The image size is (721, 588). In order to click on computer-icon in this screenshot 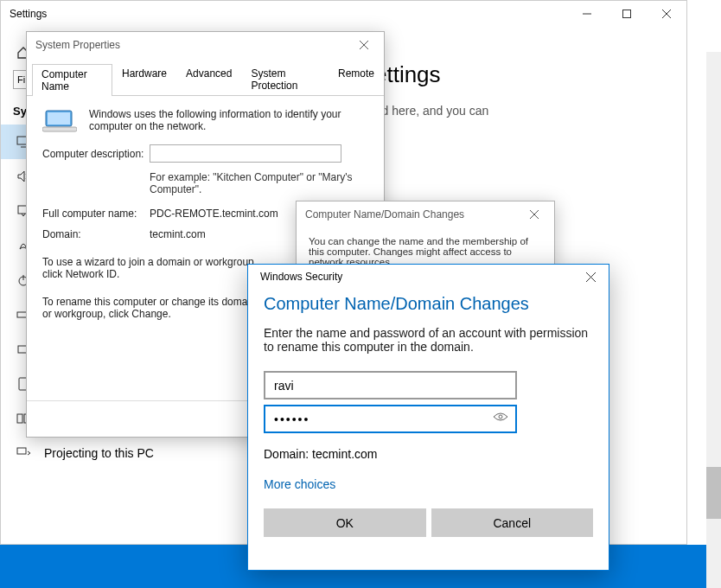, I will do `click(60, 121)`.